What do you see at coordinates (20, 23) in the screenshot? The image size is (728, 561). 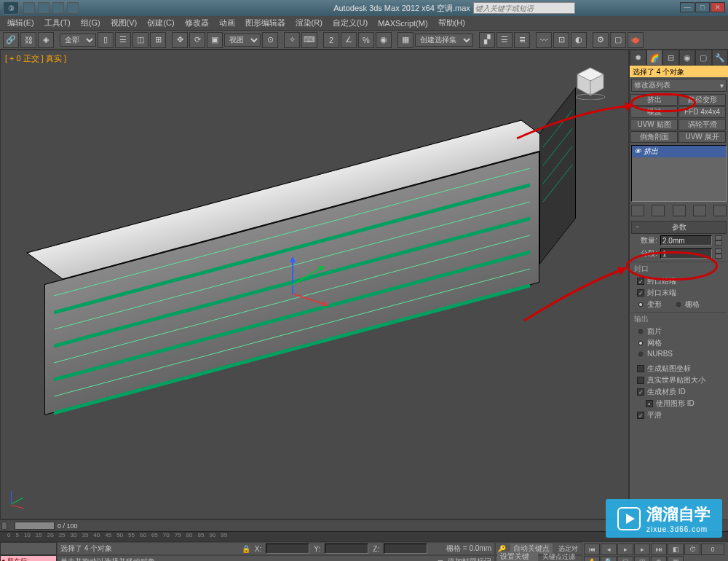 I see `menu-edit: 编辑(E)` at bounding box center [20, 23].